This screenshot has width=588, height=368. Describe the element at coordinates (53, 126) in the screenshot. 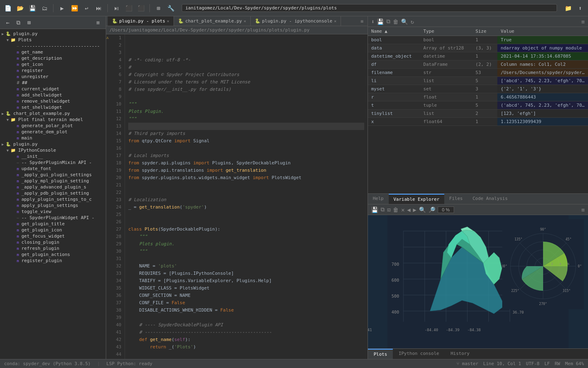

I see `sidebar-item-15: mgenerate_polar_plot` at that location.